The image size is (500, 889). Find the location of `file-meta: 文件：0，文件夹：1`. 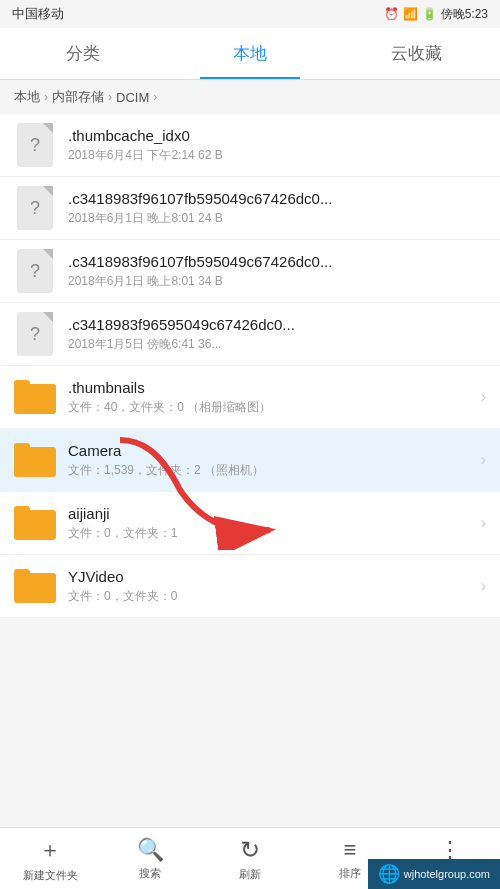

file-meta: 文件：0，文件夹：1 is located at coordinates (272, 534).